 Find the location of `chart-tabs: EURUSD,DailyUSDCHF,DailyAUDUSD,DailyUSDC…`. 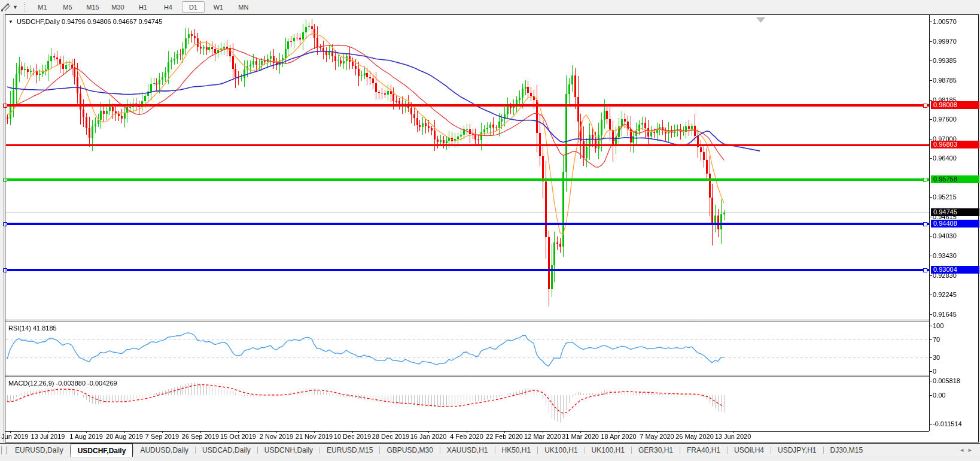

chart-tabs: EURUSD,DailyUSDCHF,DailyAUDUSD,DailyUSDC… is located at coordinates (439, 450).